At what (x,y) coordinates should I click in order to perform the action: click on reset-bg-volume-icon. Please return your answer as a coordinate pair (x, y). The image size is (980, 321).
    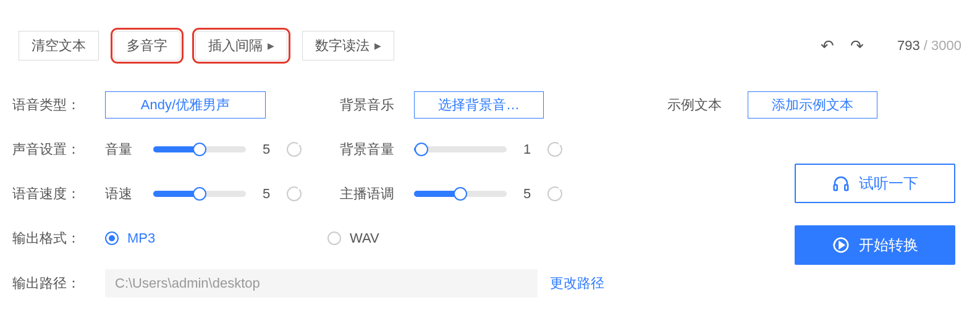
    Looking at the image, I should click on (555, 149).